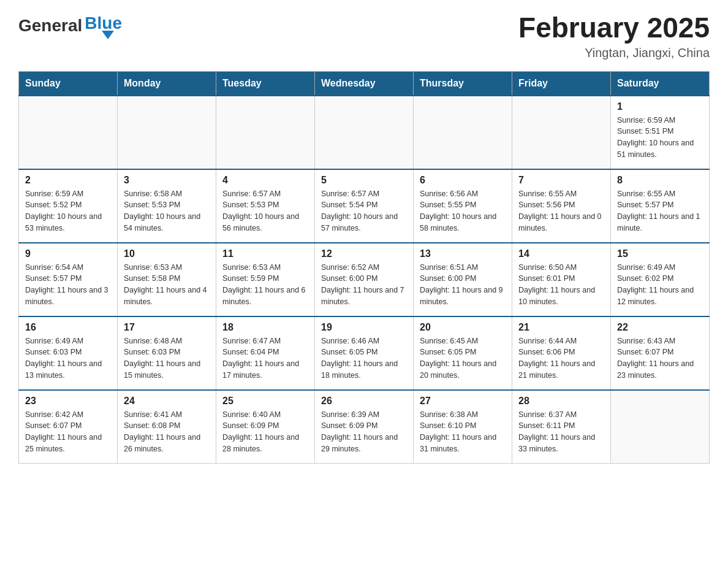 The image size is (728, 563). What do you see at coordinates (167, 432) in the screenshot?
I see `day-info: Sunrise: 6:41 AMSunset: 6:08 PMDaylight:…` at bounding box center [167, 432].